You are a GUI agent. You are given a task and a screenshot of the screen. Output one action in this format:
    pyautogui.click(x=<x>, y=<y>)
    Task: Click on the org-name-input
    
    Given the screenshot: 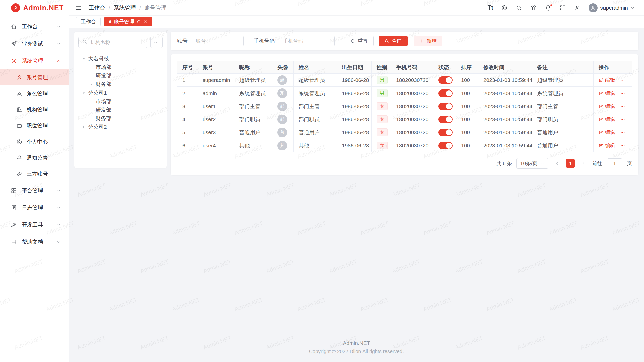 What is the action you would take?
    pyautogui.click(x=113, y=42)
    